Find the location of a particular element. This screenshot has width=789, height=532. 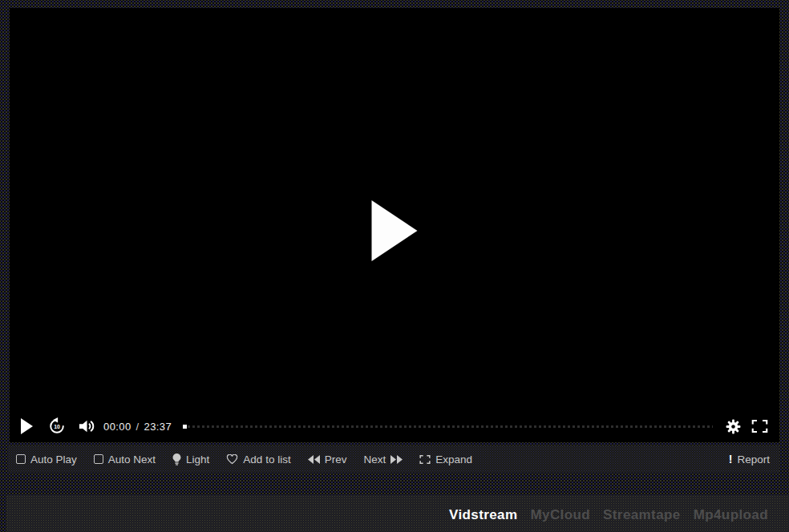

auto-play-toggle: Auto Play is located at coordinates (47, 460).